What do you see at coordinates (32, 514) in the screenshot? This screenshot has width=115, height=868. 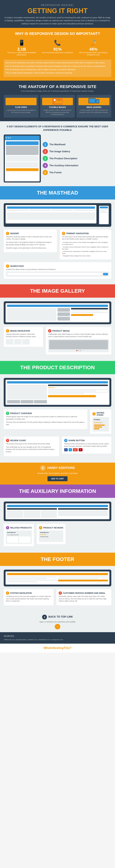 I see `related-products-row` at bounding box center [32, 514].